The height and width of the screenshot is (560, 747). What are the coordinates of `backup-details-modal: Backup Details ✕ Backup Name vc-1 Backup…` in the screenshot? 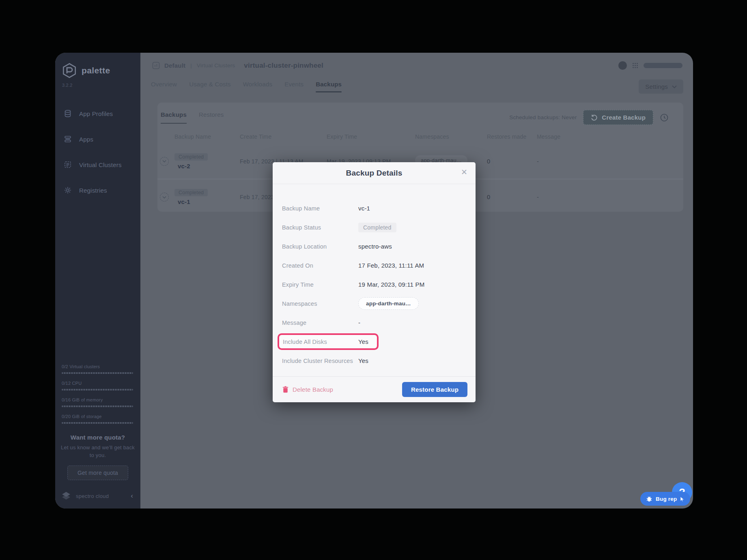 It's located at (374, 282).